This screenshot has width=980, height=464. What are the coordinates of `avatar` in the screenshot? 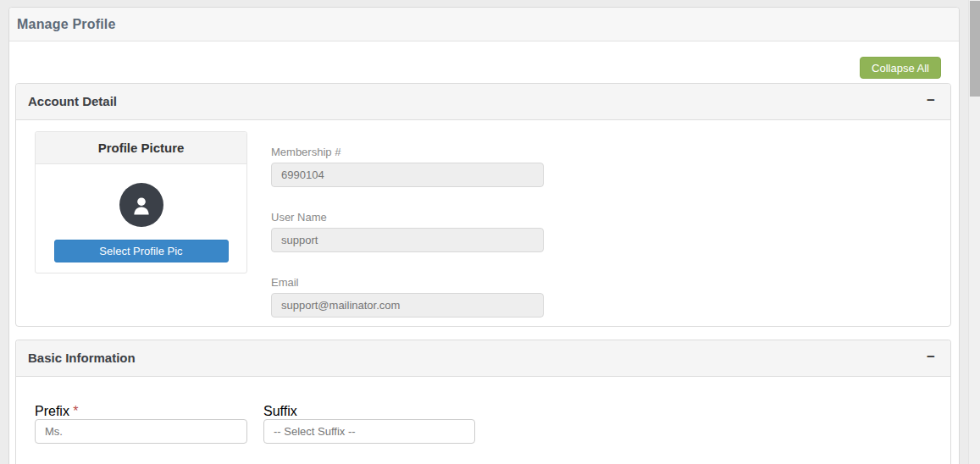 It's located at (141, 205).